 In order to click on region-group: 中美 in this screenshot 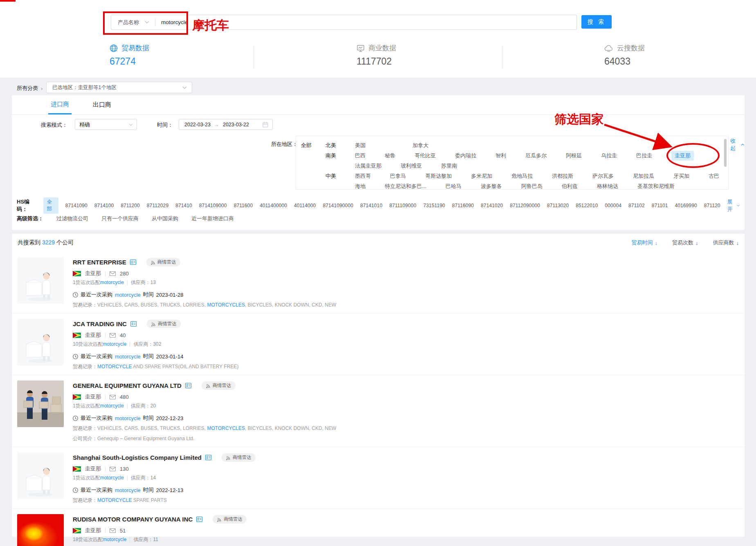, I will do `click(340, 176)`.